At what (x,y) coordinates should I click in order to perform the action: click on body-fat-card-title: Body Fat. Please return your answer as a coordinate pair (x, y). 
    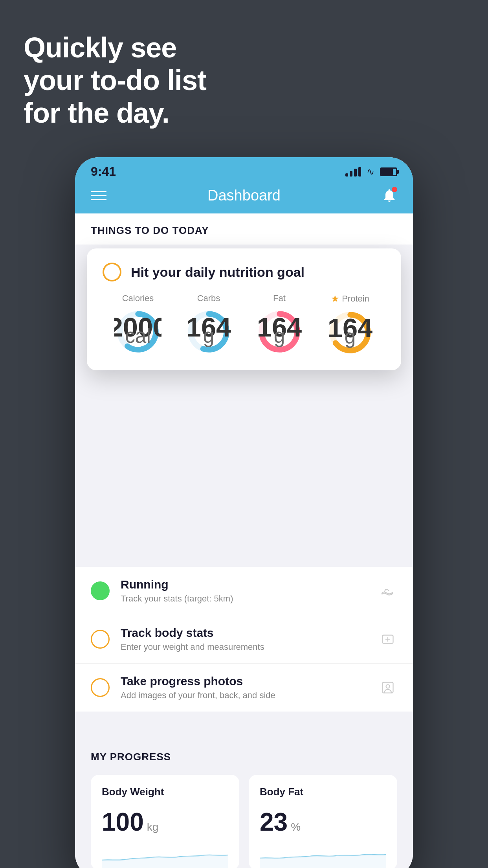
    Looking at the image, I should click on (323, 792).